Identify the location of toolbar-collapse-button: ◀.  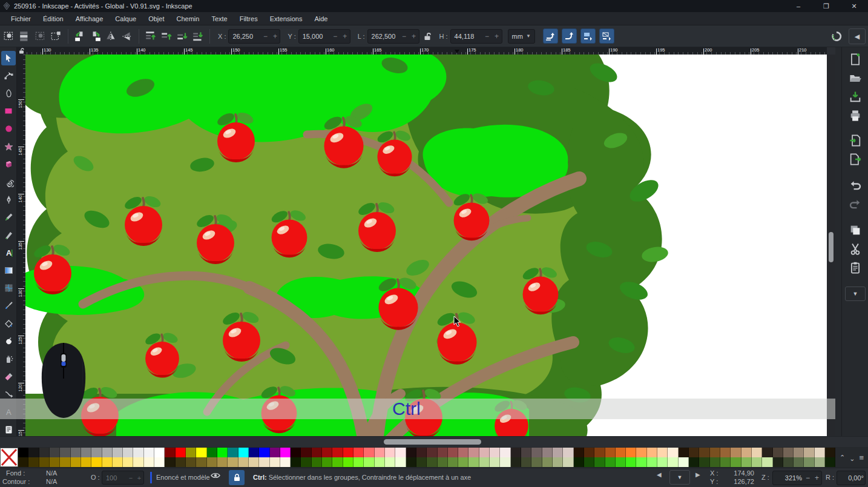
(857, 36).